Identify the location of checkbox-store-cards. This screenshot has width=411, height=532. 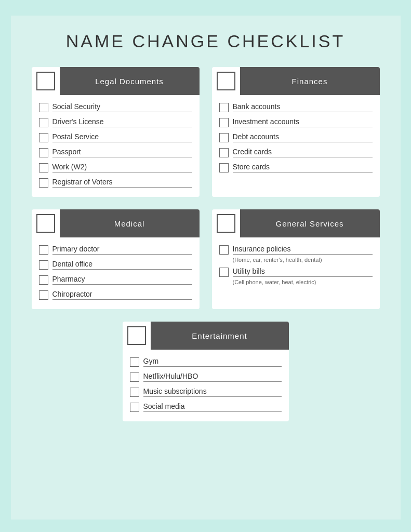
(224, 168).